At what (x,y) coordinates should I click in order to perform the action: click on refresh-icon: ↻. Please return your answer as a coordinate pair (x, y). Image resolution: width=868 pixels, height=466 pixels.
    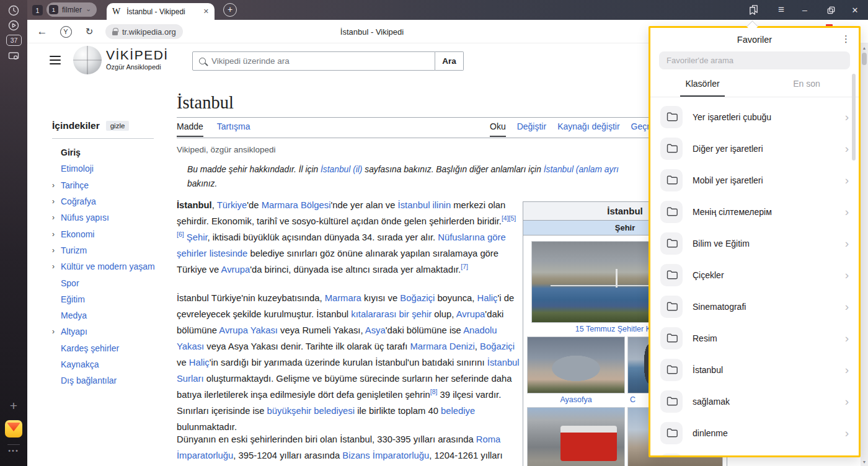
    Looking at the image, I should click on (89, 32).